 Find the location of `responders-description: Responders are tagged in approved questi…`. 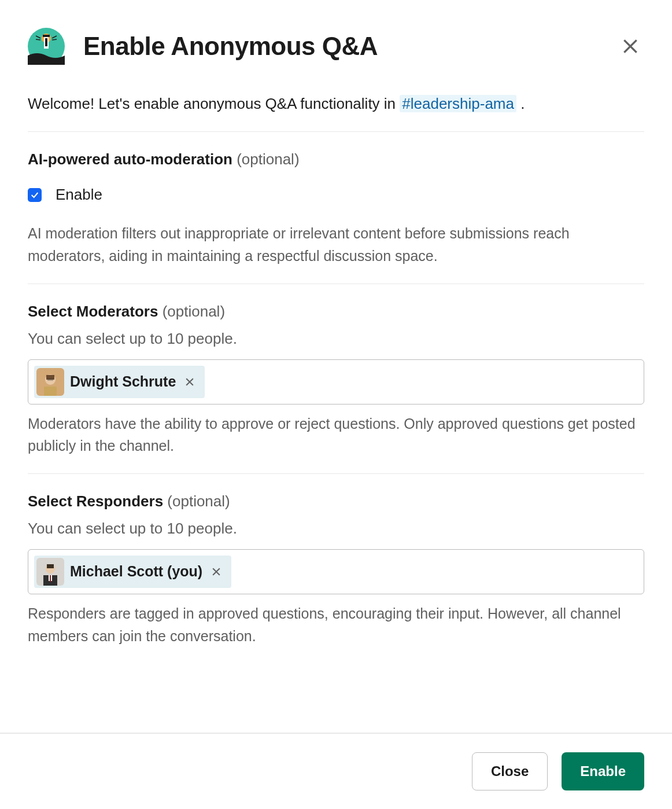

responders-description: Responders are tagged in approved questi… is located at coordinates (336, 625).